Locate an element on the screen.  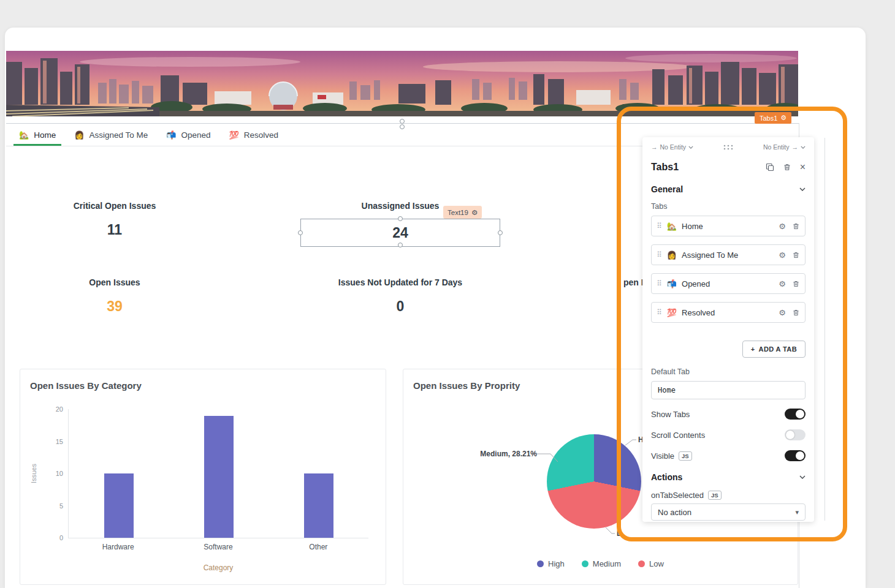
x-tick-label: Hardware is located at coordinates (118, 547).